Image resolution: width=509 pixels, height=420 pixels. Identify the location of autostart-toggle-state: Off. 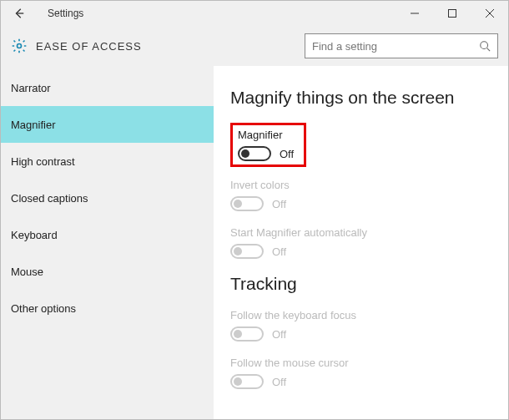
(279, 252).